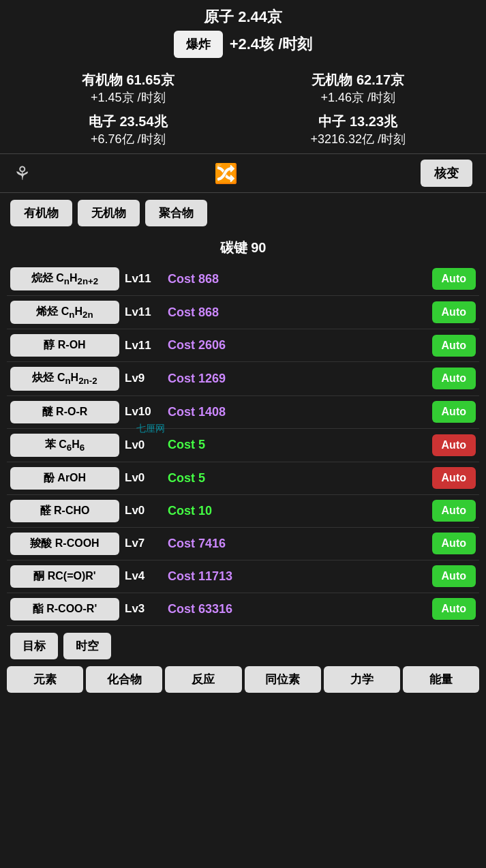  I want to click on item-name: 烯烃 CnH2n, so click(65, 312).